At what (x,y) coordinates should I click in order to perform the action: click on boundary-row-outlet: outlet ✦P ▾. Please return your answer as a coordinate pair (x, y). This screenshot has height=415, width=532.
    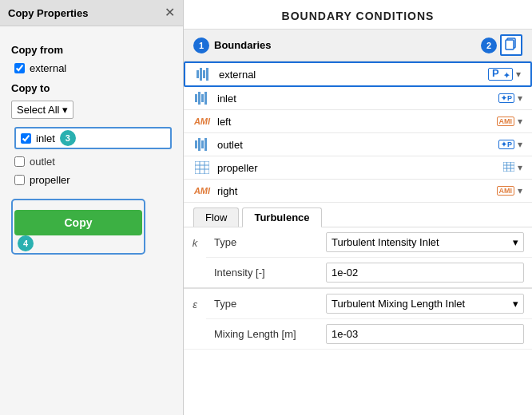
    Looking at the image, I should click on (358, 145).